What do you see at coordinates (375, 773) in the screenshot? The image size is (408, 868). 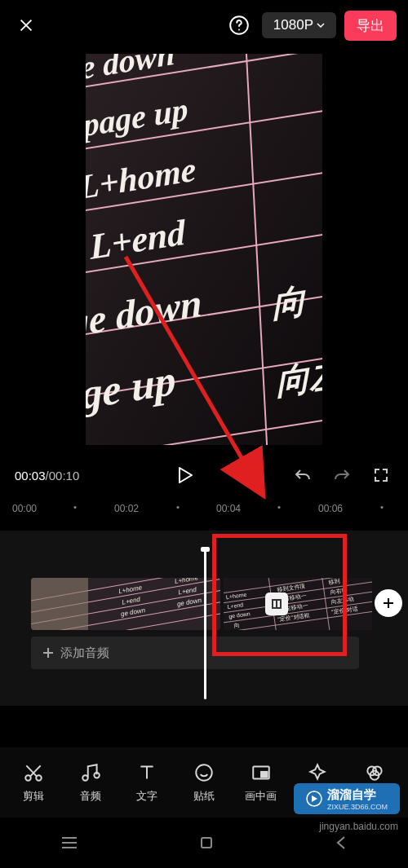 I see `filter-icon` at bounding box center [375, 773].